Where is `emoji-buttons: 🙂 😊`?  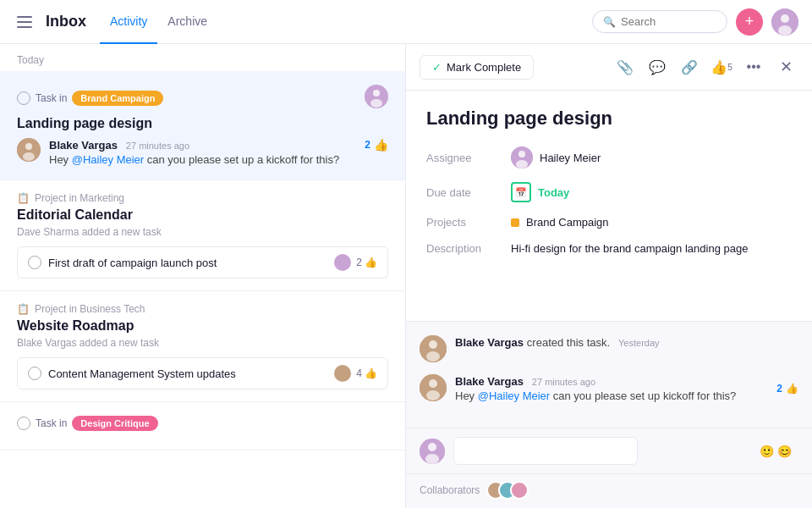 emoji-buttons: 🙂 😊 is located at coordinates (776, 451).